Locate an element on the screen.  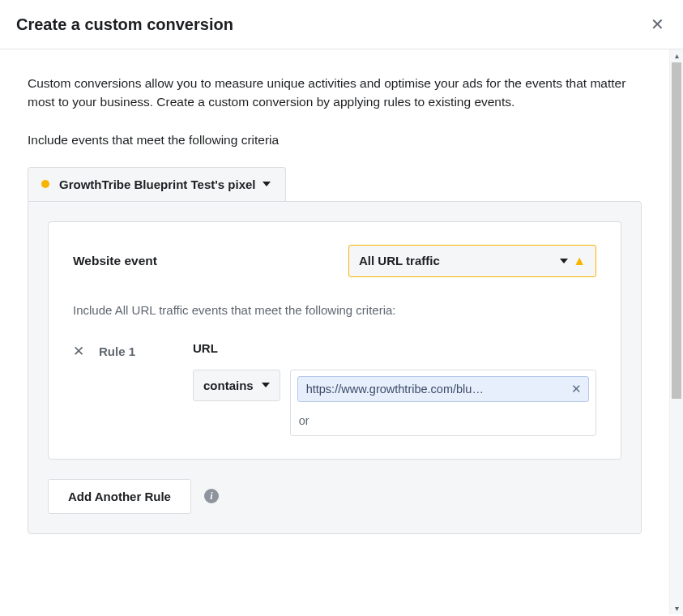
url-or-label: or is located at coordinates (443, 421).